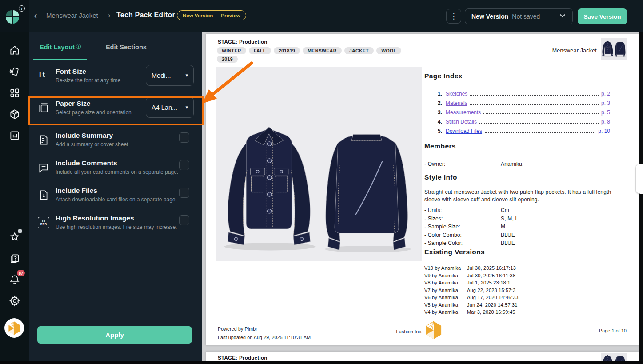 The image size is (643, 364). Describe the element at coordinates (170, 108) in the screenshot. I see `paper-size-select: A4 Lan... ▾` at that location.